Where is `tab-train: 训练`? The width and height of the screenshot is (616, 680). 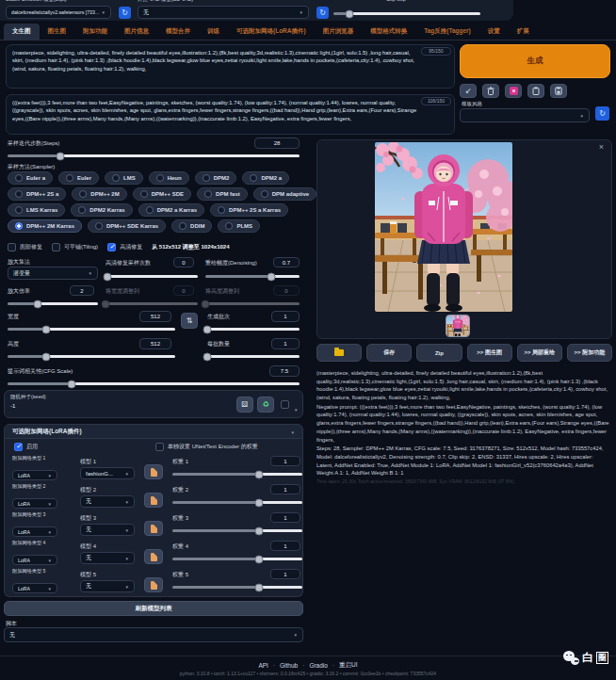 tab-train: 训练 is located at coordinates (213, 32).